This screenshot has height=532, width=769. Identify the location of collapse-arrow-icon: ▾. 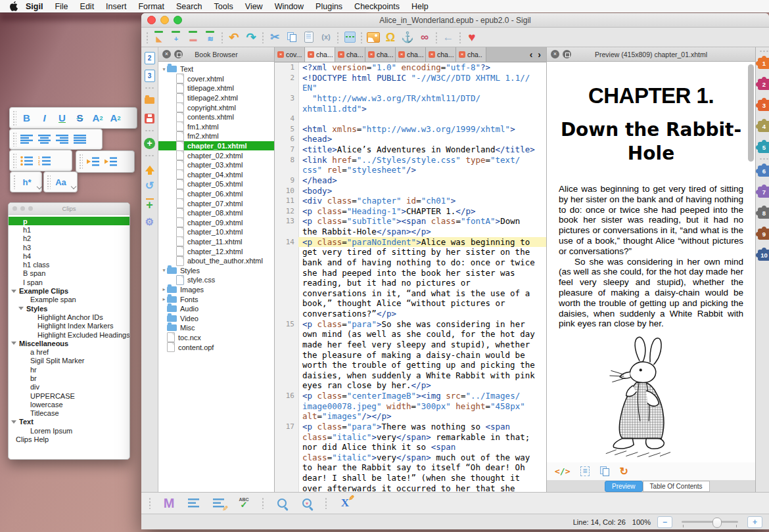
(164, 70).